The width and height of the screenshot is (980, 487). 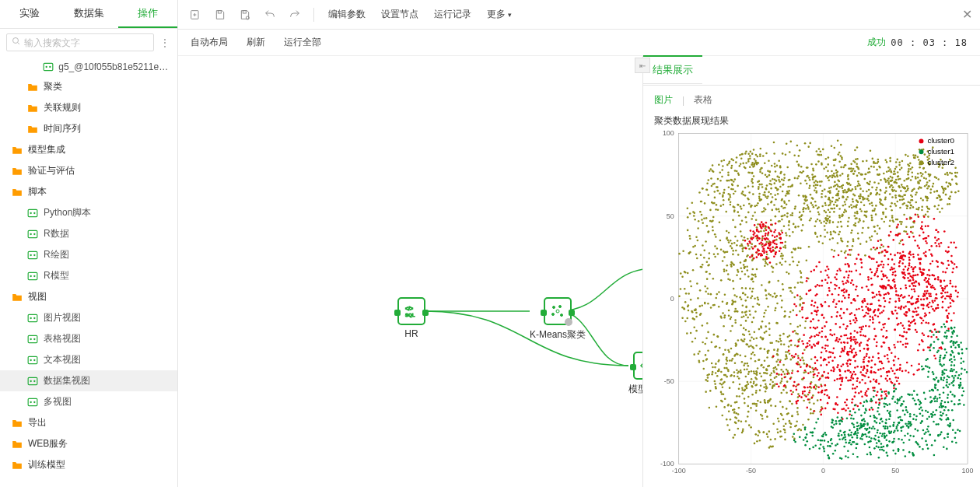 I want to click on tree-leaf-R绘图: R绘图, so click(x=89, y=255).